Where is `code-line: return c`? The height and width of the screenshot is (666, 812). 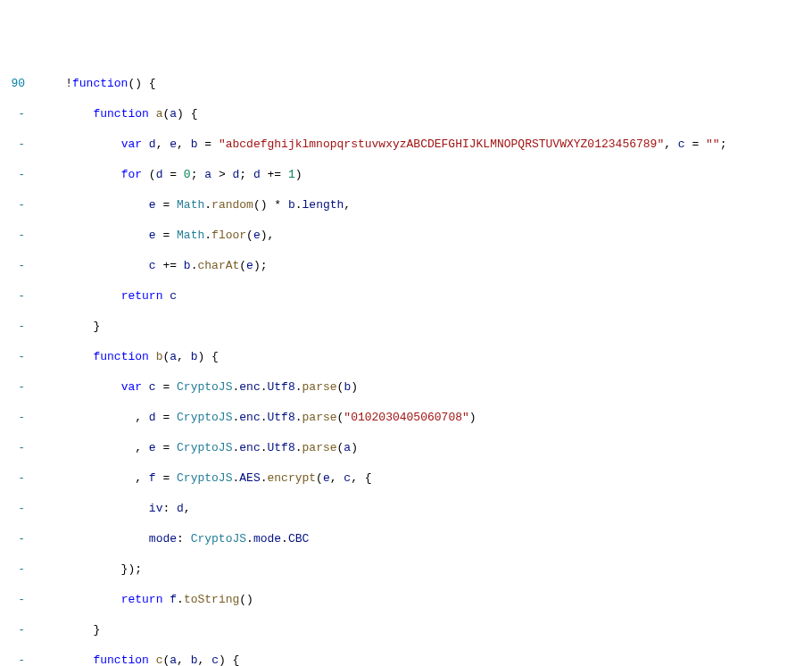 code-line: return c is located at coordinates (382, 296).